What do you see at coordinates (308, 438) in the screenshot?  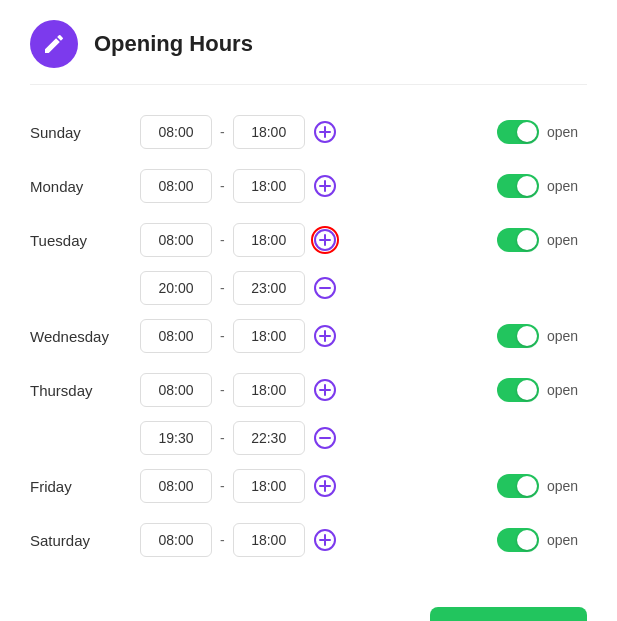 I see `extra-slot-row: -` at bounding box center [308, 438].